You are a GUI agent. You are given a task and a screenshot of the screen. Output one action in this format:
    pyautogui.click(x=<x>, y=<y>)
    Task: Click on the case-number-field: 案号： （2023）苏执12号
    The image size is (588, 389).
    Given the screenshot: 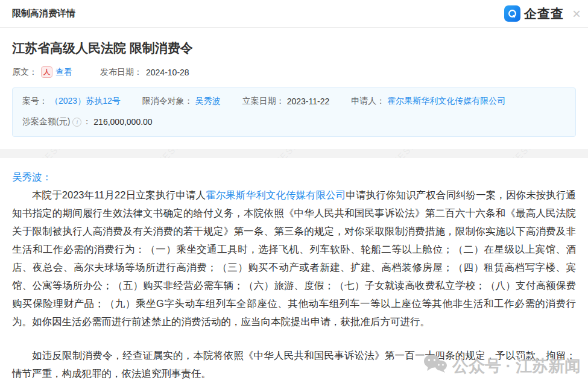 What is the action you would take?
    pyautogui.click(x=71, y=101)
    